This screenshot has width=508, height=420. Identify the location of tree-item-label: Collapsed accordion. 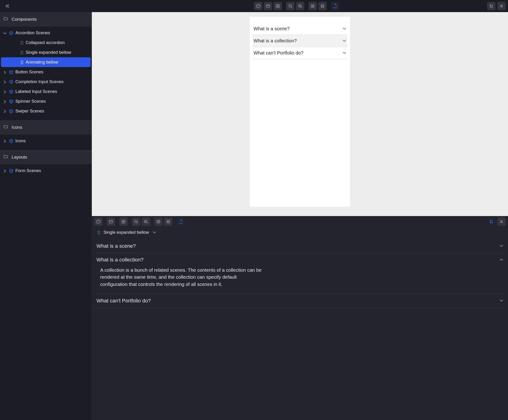
(45, 43).